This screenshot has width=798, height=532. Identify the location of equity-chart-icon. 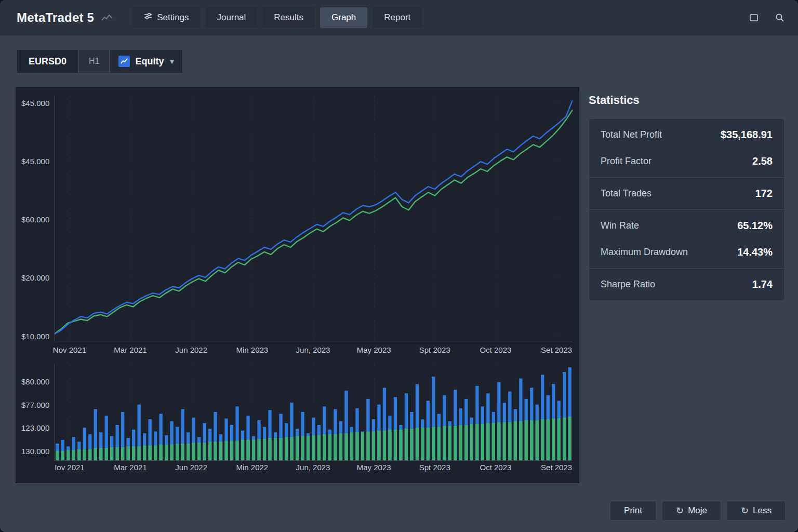
(124, 61).